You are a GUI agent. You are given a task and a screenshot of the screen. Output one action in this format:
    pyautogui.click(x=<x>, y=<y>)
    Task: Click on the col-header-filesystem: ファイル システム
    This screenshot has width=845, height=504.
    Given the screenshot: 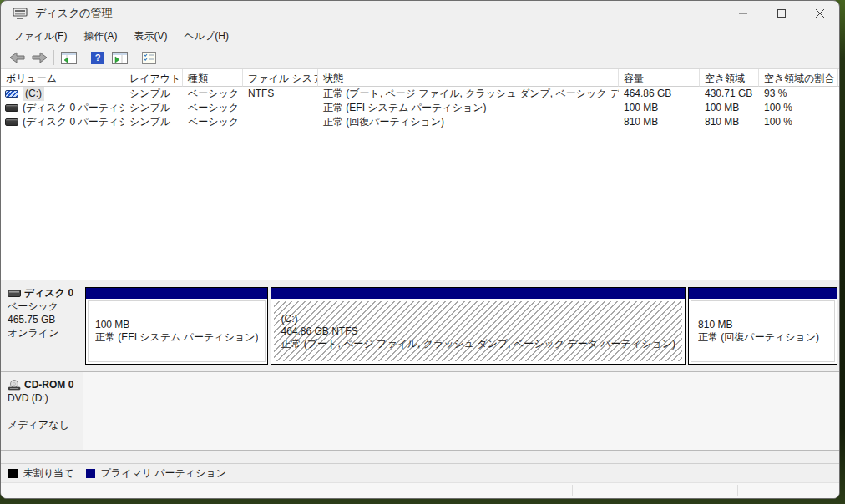 What is the action you would take?
    pyautogui.click(x=281, y=78)
    